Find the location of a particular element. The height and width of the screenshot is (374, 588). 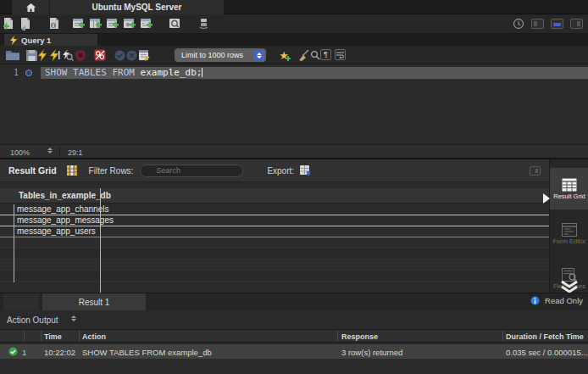

create-schema-button is located at coordinates (78, 24).